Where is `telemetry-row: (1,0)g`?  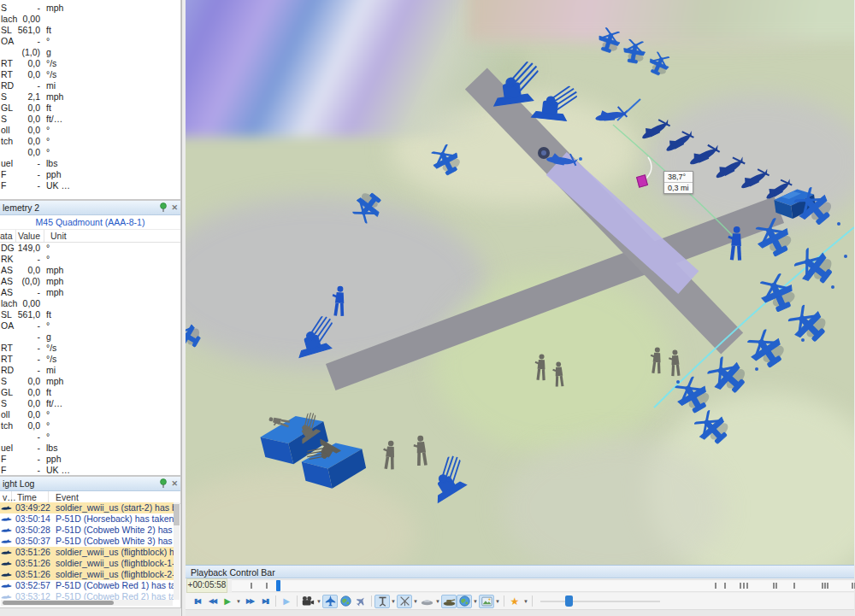
telemetry-row: (1,0)g is located at coordinates (91, 53).